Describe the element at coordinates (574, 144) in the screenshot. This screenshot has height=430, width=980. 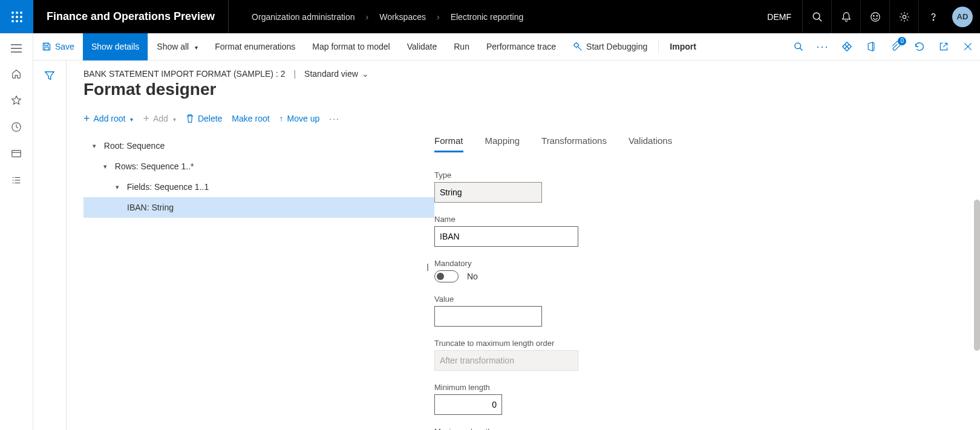
I see `tab-transformations: Transformations` at that location.